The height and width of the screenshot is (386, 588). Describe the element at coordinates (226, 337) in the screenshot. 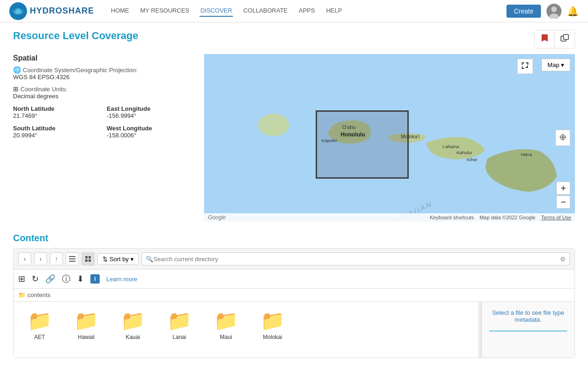

I see `file-label: Maui` at that location.